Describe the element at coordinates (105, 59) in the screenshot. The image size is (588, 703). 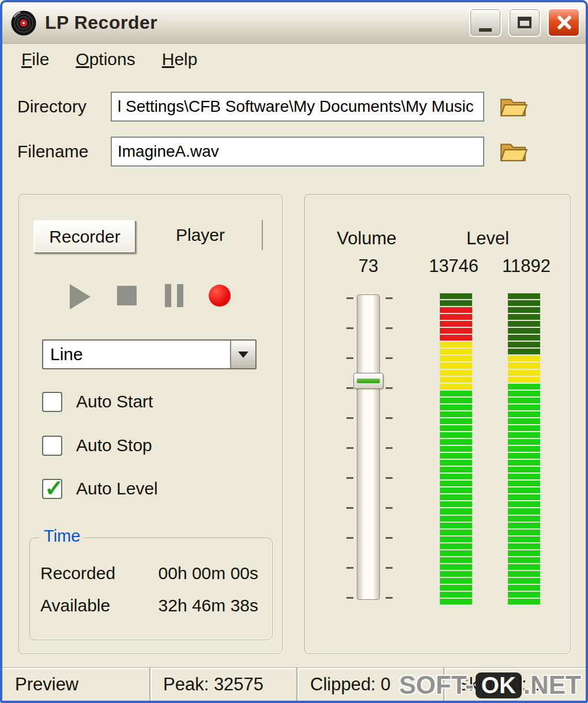
I see `menu-options: Options` at that location.